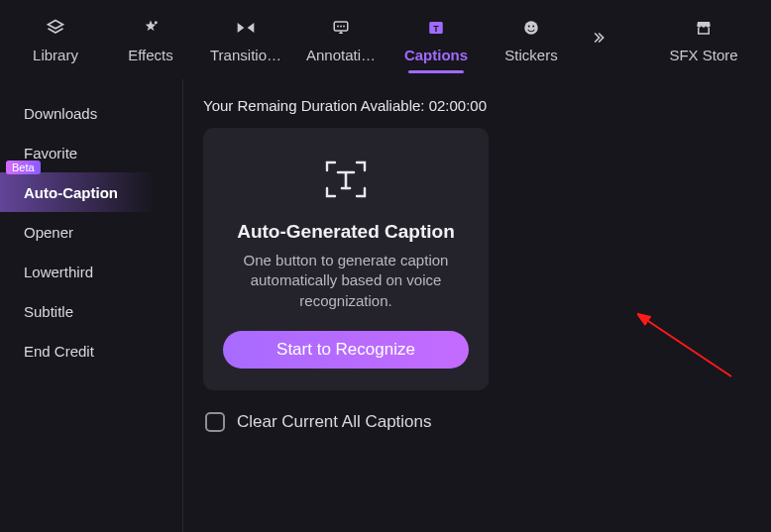 This screenshot has height=532, width=771. I want to click on clear-captions-label: Clear Current All Captions, so click(335, 422).